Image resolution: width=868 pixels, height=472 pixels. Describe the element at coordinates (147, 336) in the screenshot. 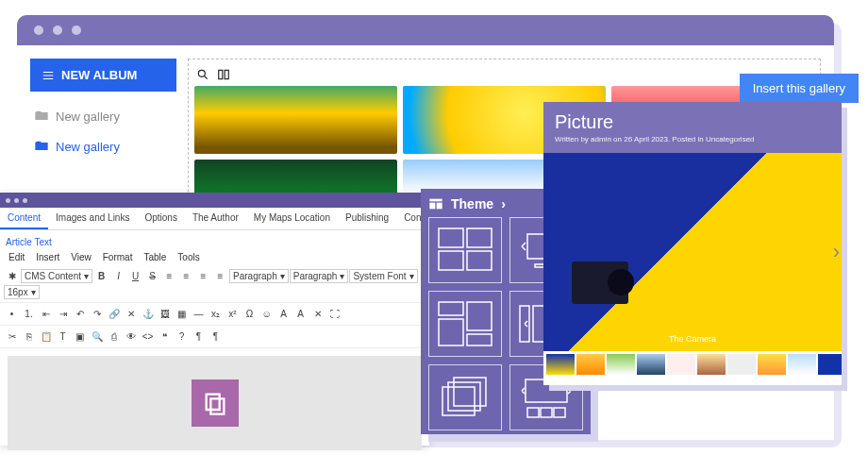

I see `code-icon: <>` at that location.